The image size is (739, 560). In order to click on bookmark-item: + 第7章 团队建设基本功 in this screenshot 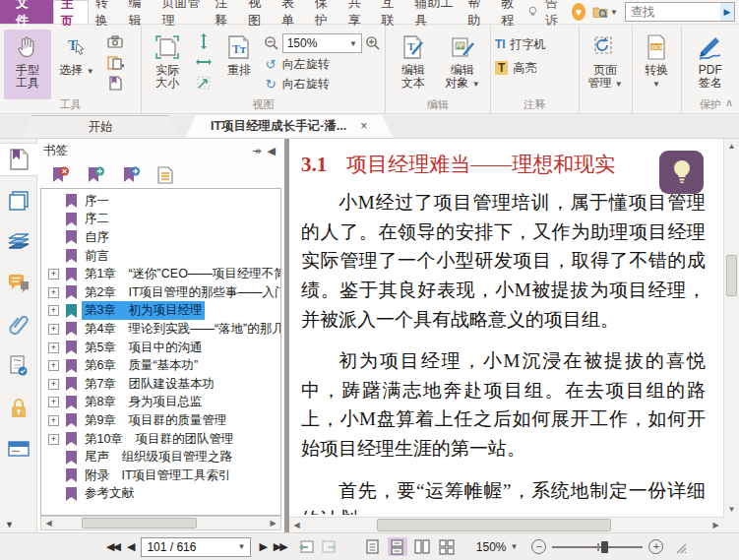, I will do `click(161, 384)`.